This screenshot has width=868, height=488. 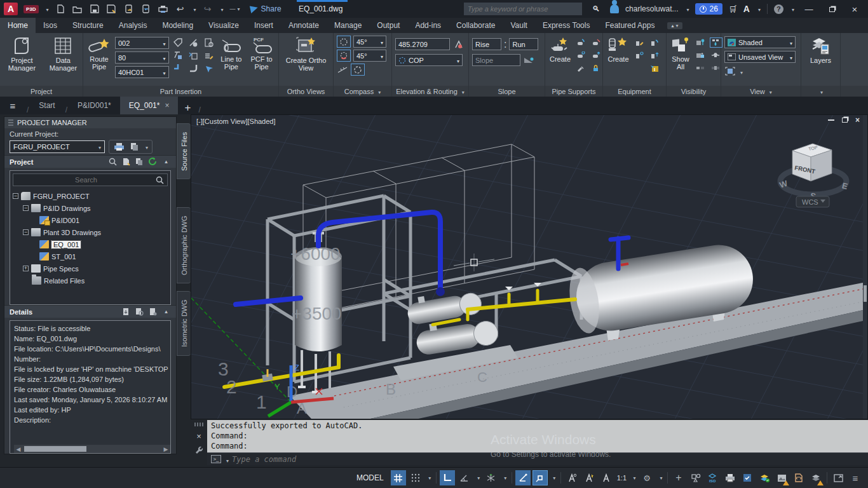 I want to click on nominal-size-combo: 80, so click(x=142, y=57).